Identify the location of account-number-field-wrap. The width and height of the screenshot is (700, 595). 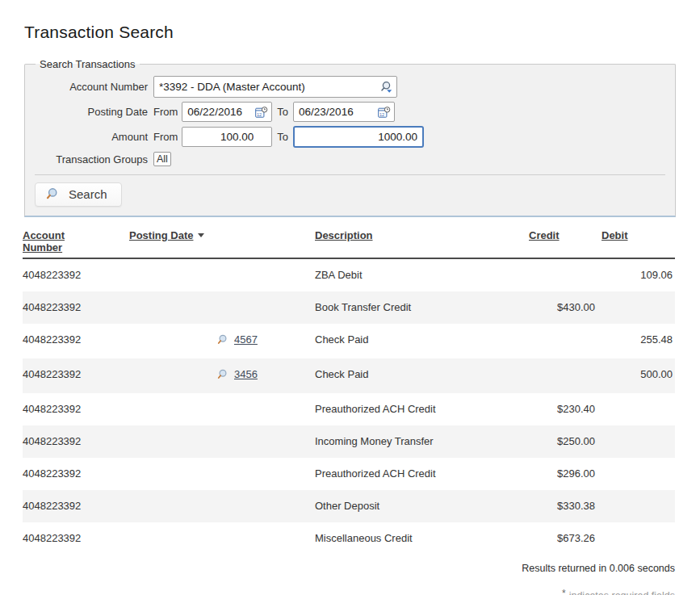
(275, 87).